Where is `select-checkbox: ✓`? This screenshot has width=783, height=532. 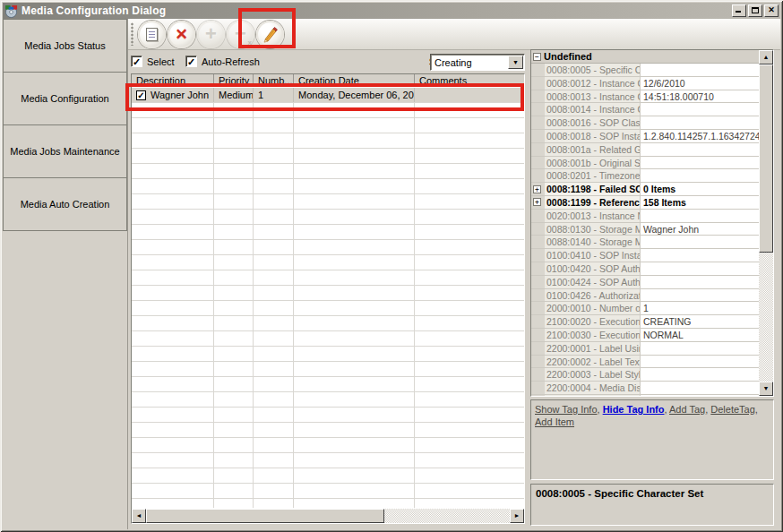
select-checkbox: ✓ is located at coordinates (136, 61).